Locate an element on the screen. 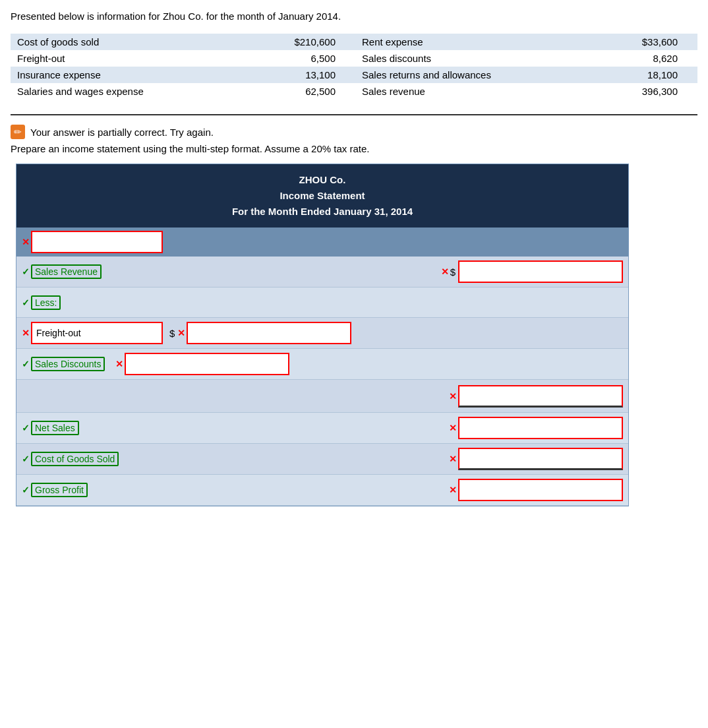  label-cell: Sales revenue is located at coordinates (475, 91).